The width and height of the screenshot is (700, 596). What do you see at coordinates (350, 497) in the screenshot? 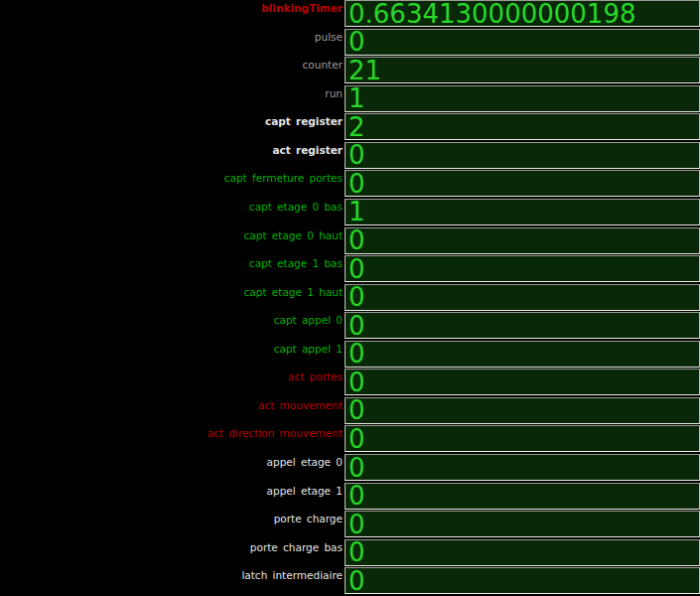
I see `watch-row: appel_etage_1 0` at bounding box center [350, 497].